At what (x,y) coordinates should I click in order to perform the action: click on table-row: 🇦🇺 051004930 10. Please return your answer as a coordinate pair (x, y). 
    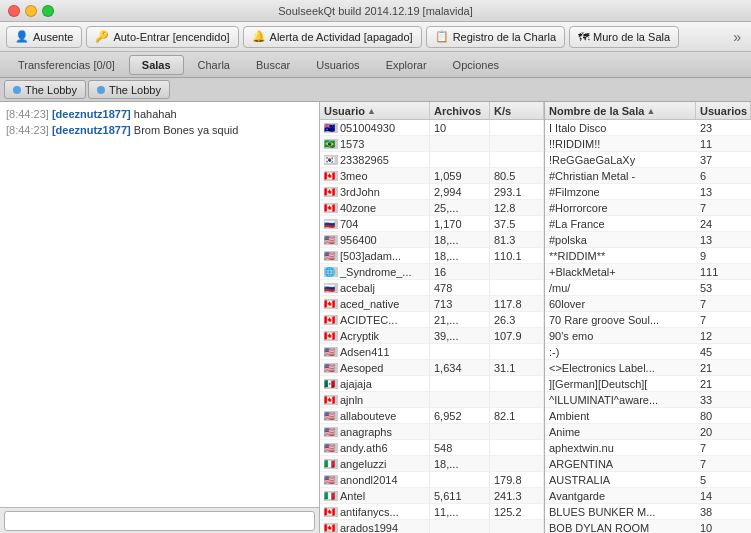
    Looking at the image, I should click on (432, 128).